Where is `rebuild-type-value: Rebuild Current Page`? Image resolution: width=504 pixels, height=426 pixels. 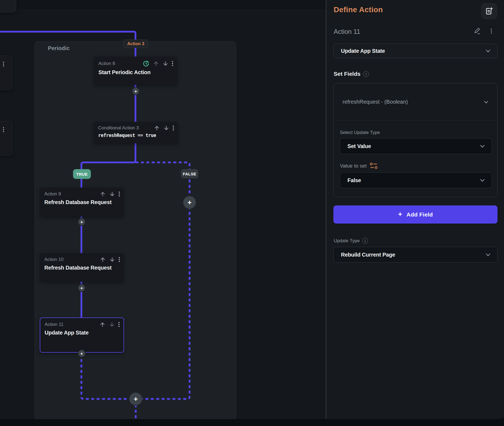 rebuild-type-value: Rebuild Current Page is located at coordinates (368, 255).